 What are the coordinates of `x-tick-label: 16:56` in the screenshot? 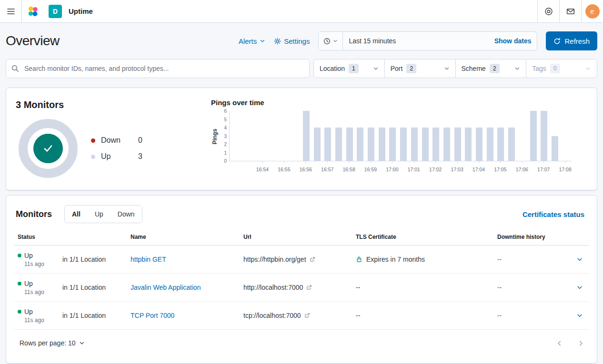 It's located at (306, 169).